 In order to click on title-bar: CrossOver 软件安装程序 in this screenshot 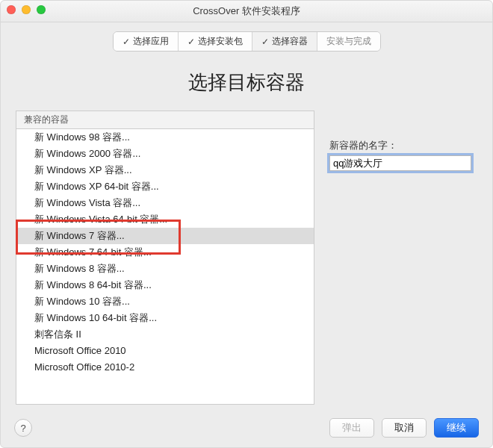, I will do `click(246, 12)`.